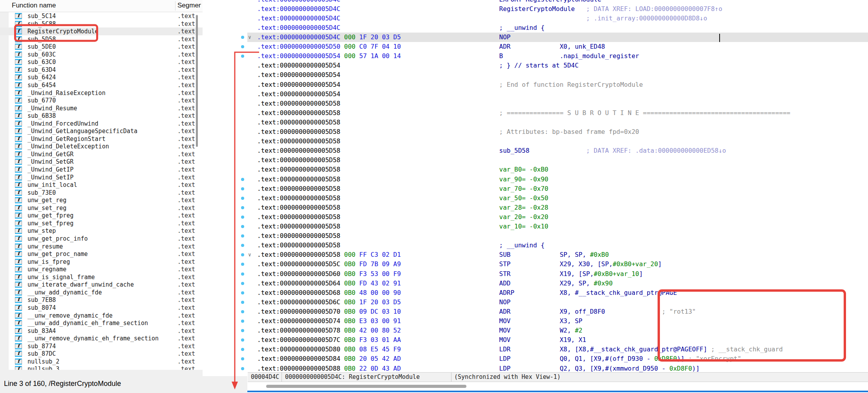 The height and width of the screenshot is (393, 868). Describe the element at coordinates (557, 274) in the screenshot. I see `disassembly-line: .text:0000000000005D60 0B0 F3 53 00 F9 S…` at that location.